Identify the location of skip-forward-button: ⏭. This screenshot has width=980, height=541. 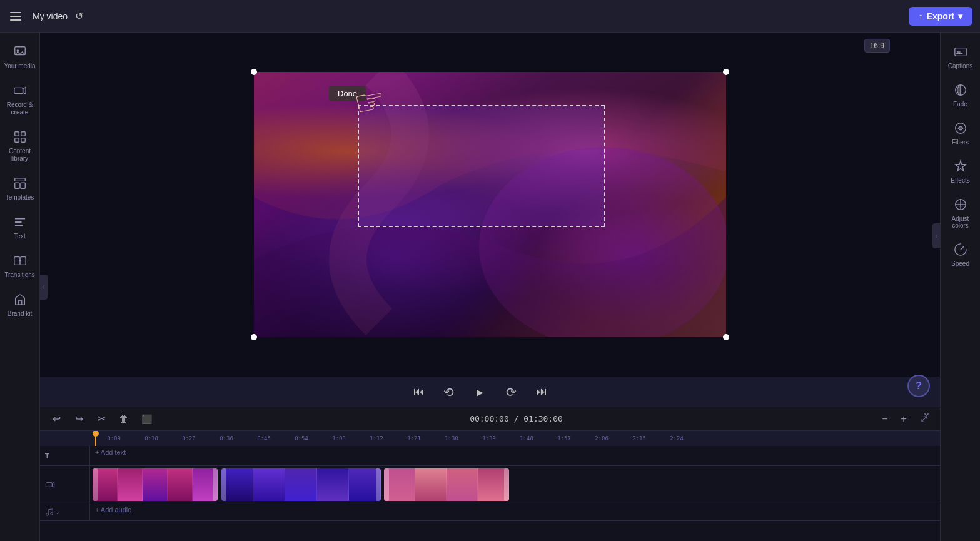
(542, 392).